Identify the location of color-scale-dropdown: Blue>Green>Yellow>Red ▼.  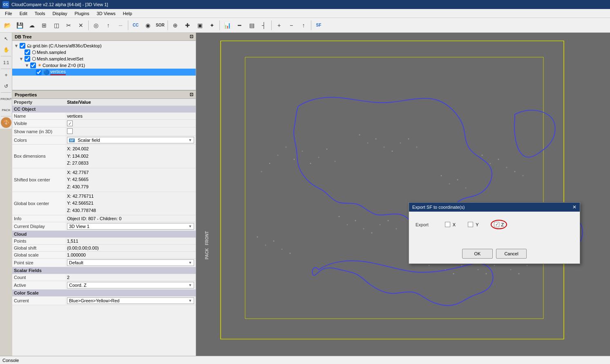
(131, 301).